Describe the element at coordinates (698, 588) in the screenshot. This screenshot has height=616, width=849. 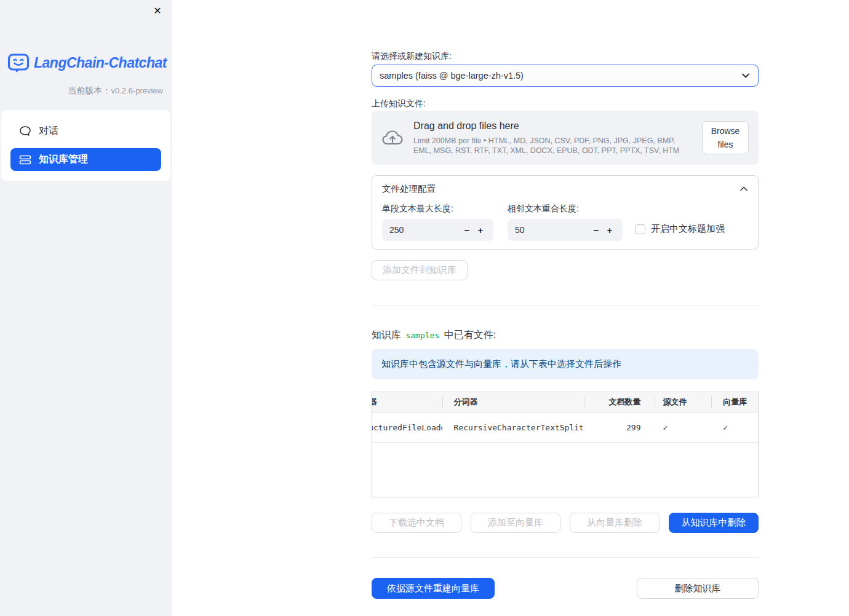
I see `delete-kb-button: 删除知识库` at that location.